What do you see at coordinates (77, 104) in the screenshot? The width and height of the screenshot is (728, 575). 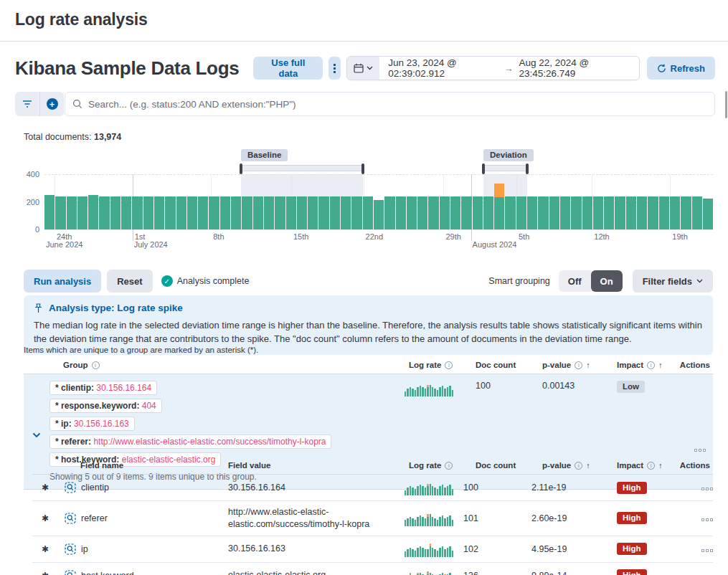 I see `search-icon` at bounding box center [77, 104].